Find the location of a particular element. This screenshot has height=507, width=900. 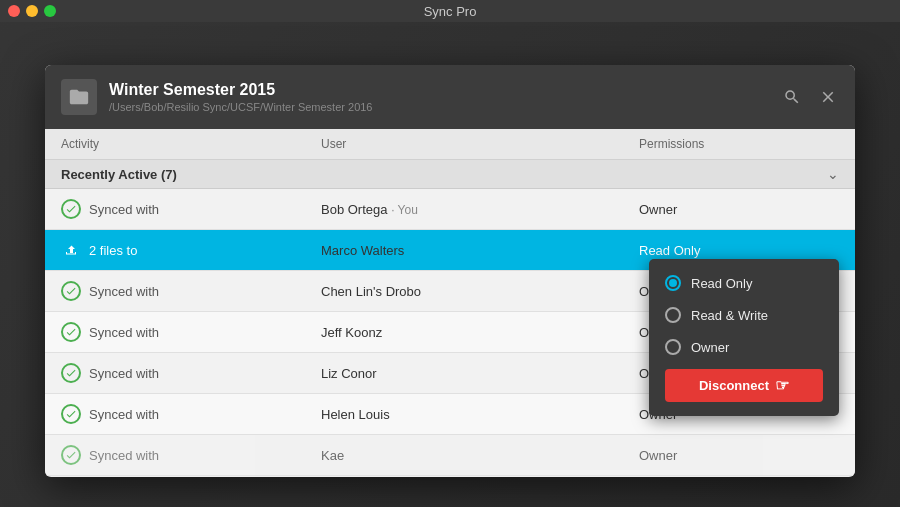

dropdown-item-owner: Owner is located at coordinates (744, 347).